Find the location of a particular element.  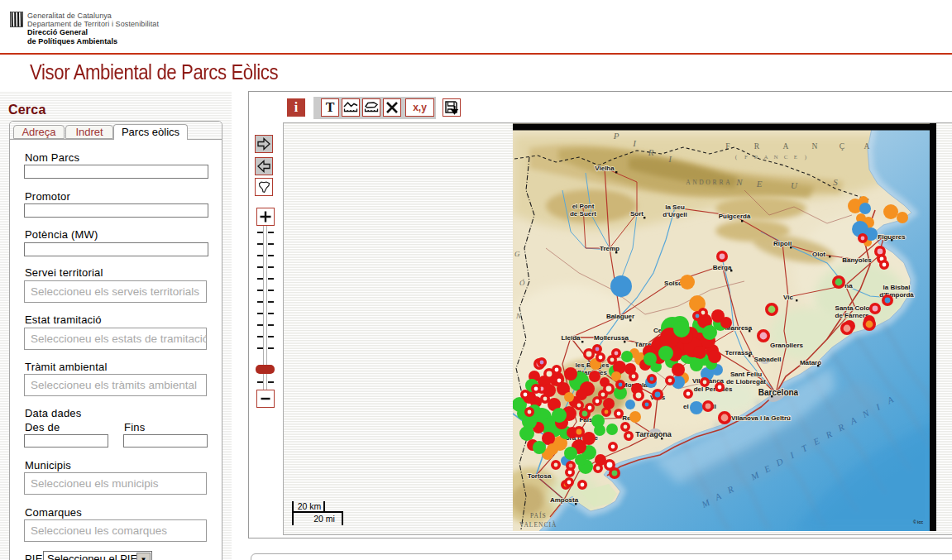

svg-text: D is located at coordinates (701, 182).